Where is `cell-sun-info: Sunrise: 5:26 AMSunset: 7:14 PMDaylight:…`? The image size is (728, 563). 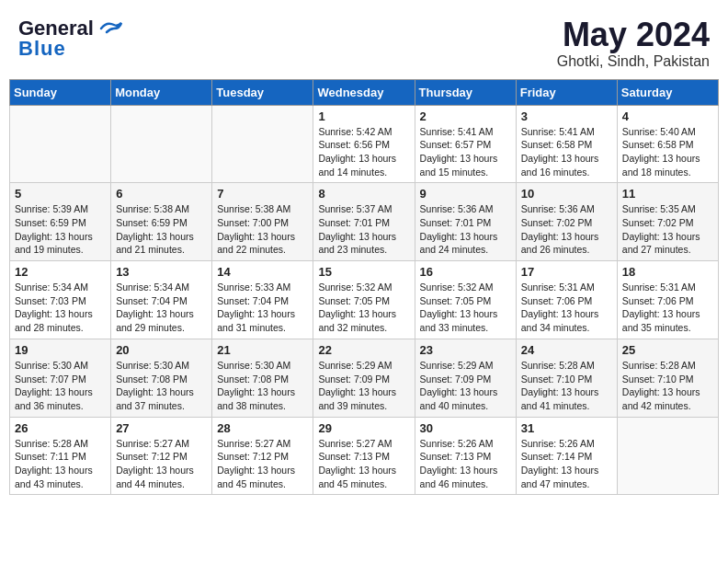
cell-sun-info: Sunrise: 5:26 AMSunset: 7:14 PMDaylight:… is located at coordinates (566, 464).